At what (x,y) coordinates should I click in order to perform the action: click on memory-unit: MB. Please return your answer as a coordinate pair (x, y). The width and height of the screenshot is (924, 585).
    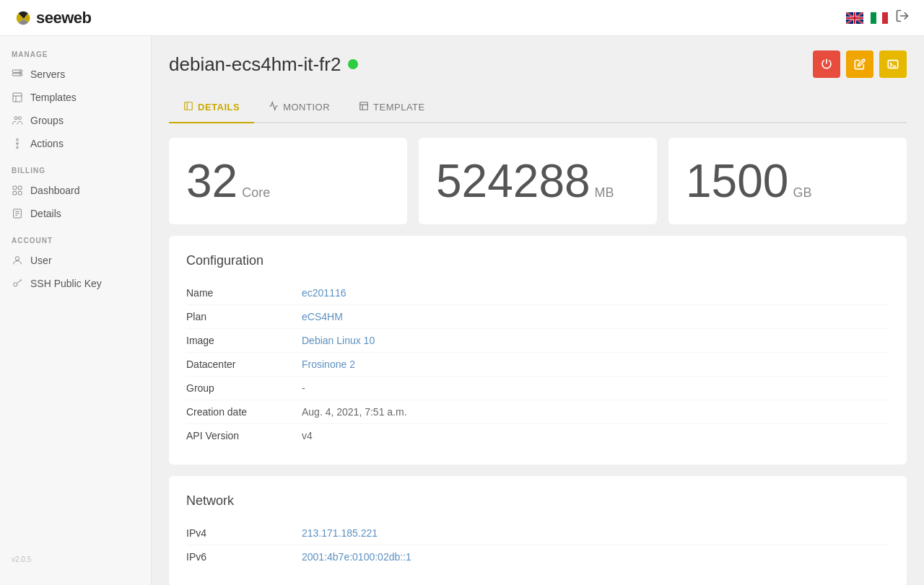
    Looking at the image, I should click on (605, 193).